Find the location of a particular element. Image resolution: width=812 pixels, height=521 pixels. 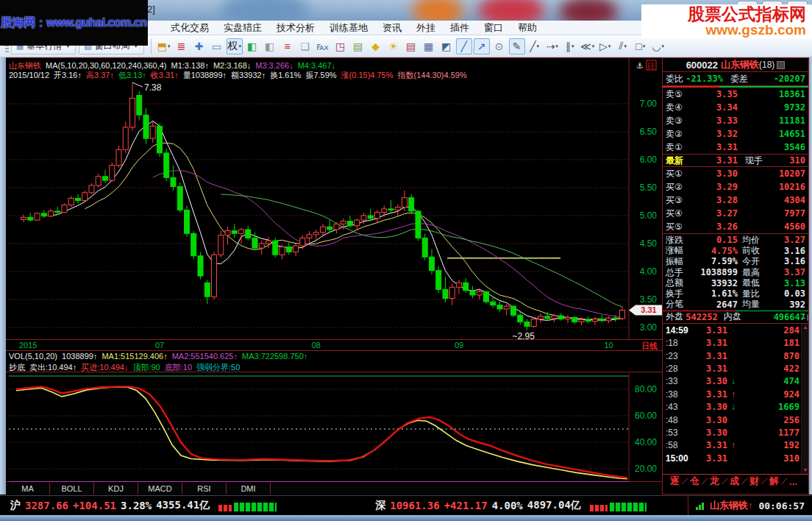

queue-row: 买②3.2910216 is located at coordinates (736, 187).